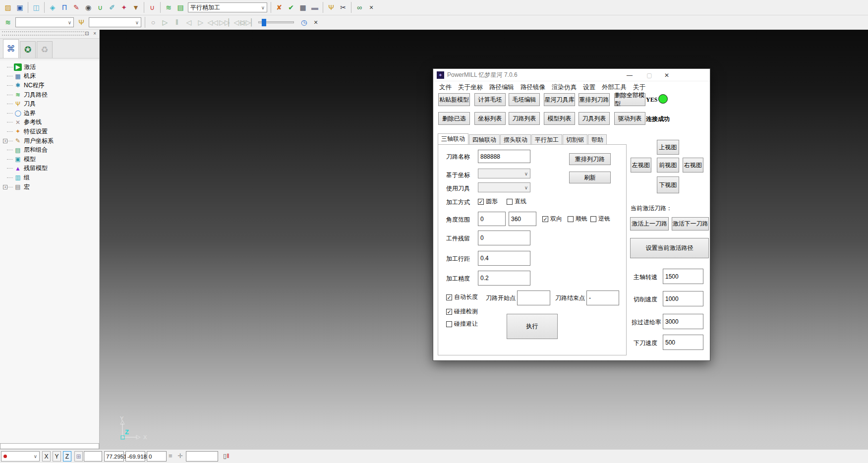  I want to click on tree-item-toolpath: ≋刀具路径, so click(50, 95).